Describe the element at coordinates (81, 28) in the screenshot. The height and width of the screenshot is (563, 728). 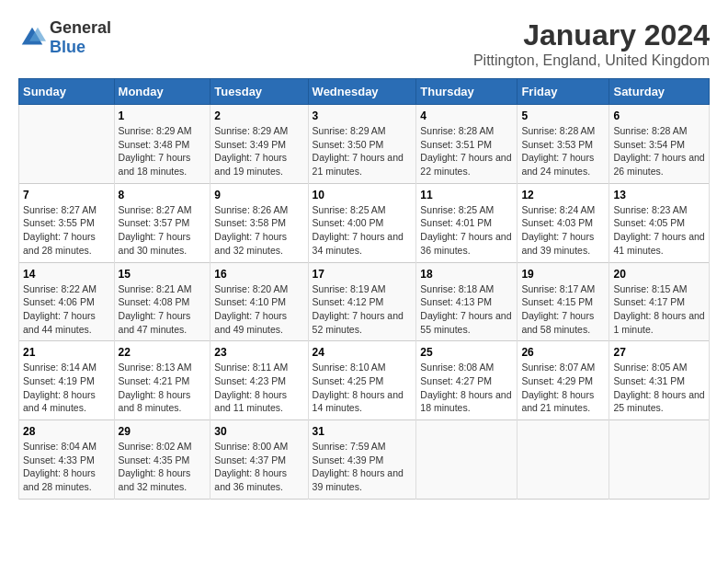
I see `logo-general: General` at that location.